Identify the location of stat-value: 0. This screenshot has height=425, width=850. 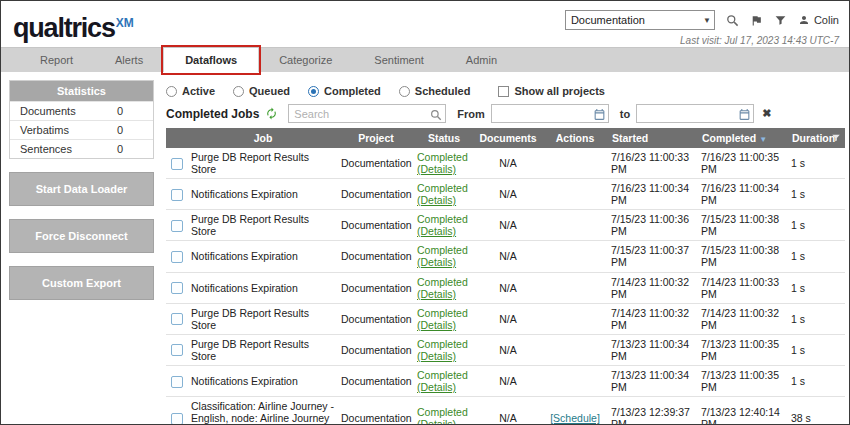
(131, 130).